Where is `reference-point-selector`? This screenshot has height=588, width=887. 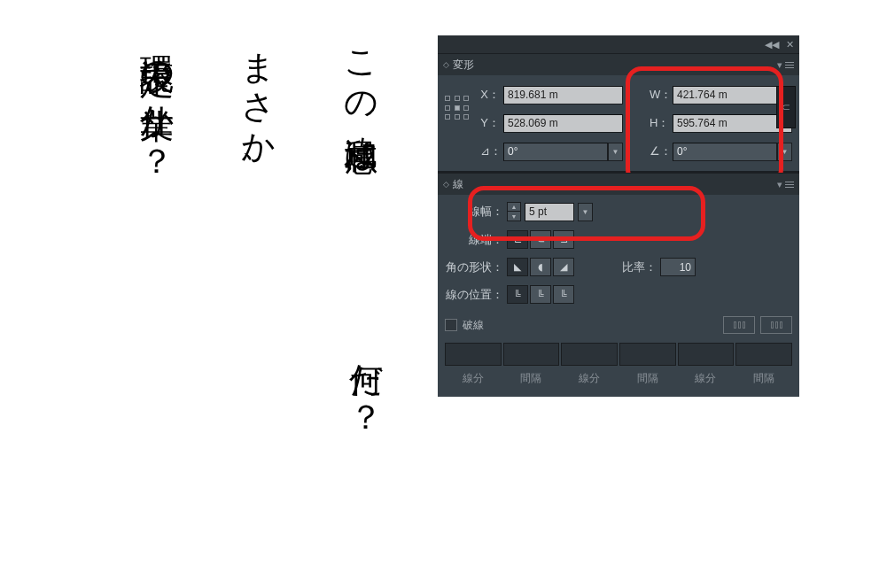
reference-point-selector is located at coordinates (458, 109).